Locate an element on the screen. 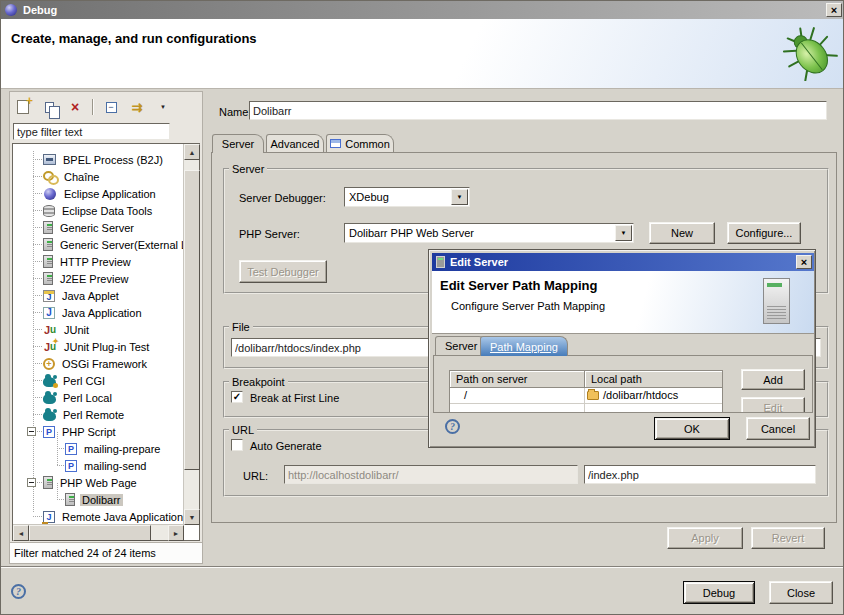  tree-item: JUnit is located at coordinates (98, 330).